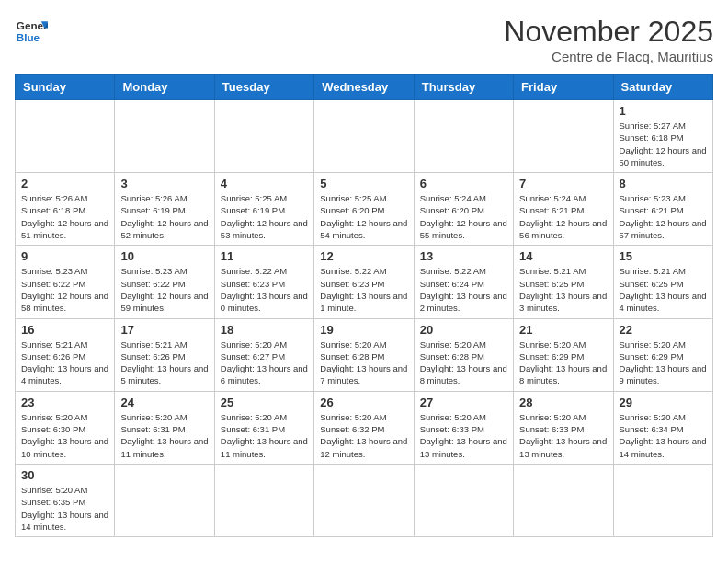 The image size is (728, 563). Describe the element at coordinates (463, 217) in the screenshot. I see `day-info: Sunrise: 5:24 AM Sunset: 6:20 PM Dayligh…` at that location.